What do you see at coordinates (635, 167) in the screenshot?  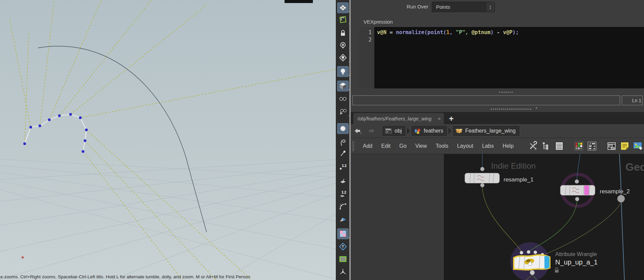 I see `watermark-right-text: Geo` at bounding box center [635, 167].